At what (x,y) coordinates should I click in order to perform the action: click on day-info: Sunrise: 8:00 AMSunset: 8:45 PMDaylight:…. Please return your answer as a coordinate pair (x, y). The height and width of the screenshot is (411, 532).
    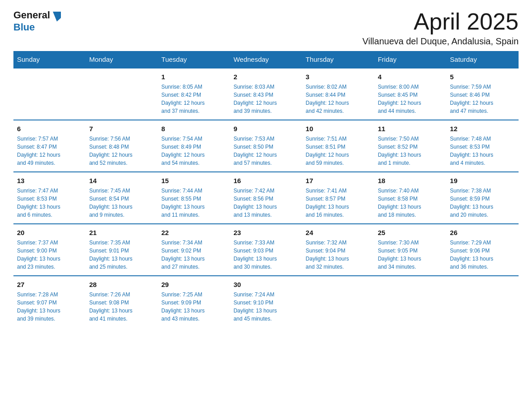
    Looking at the image, I should click on (410, 99).